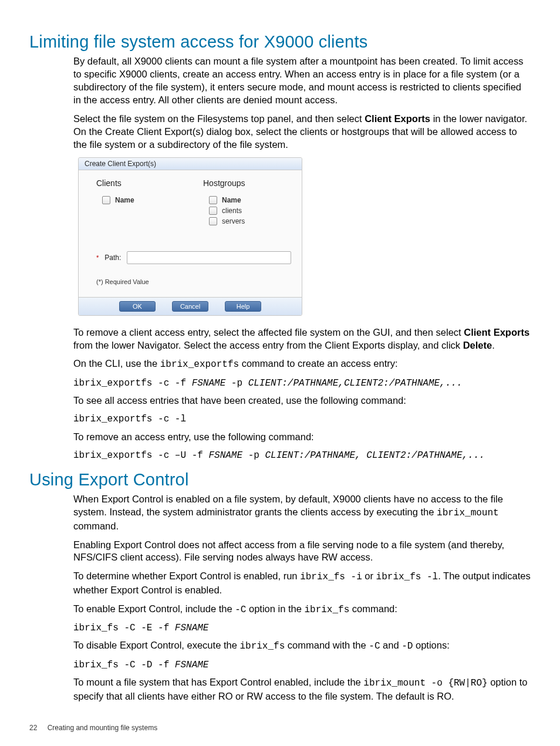 This screenshot has height=746, width=560. I want to click on command-line: ibrix_fs -C -E -f FSNAME, so click(302, 629).